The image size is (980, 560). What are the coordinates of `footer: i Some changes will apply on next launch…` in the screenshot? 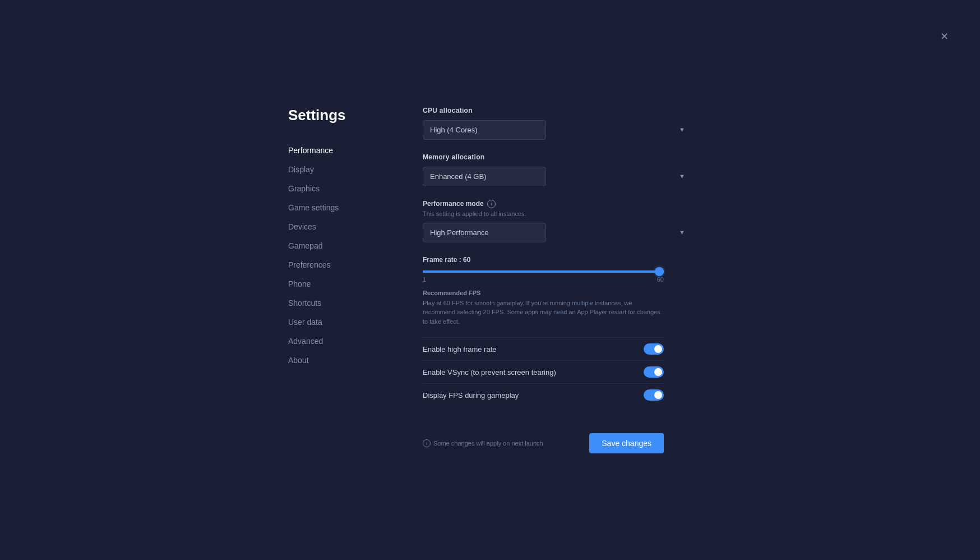 It's located at (543, 438).